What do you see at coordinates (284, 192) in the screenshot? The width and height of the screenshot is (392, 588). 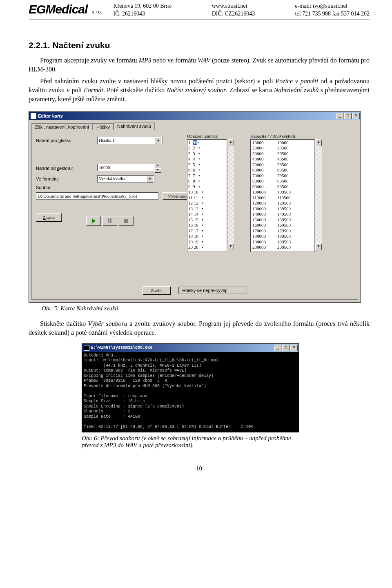 I see `cap-b-row: 109500` at bounding box center [284, 192].